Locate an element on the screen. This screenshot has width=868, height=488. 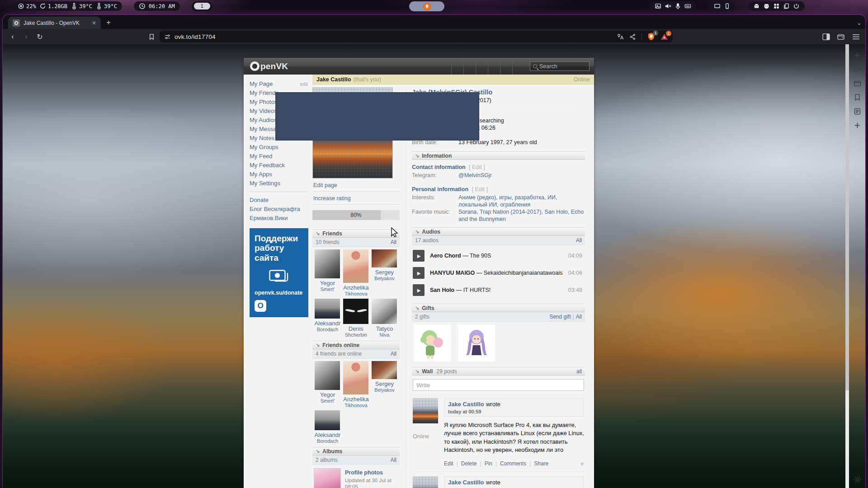
camera-icon is located at coordinates (857, 70).